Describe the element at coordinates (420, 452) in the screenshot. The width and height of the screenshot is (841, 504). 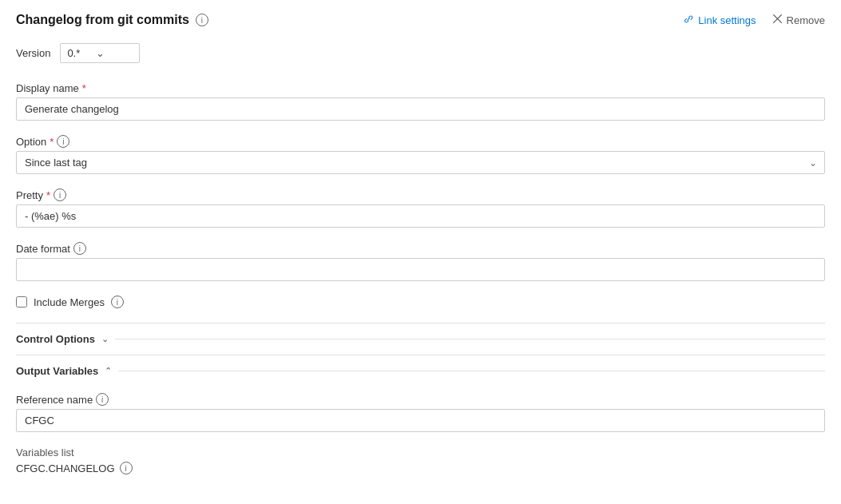
I see `variables-list-label: Variables list` at that location.